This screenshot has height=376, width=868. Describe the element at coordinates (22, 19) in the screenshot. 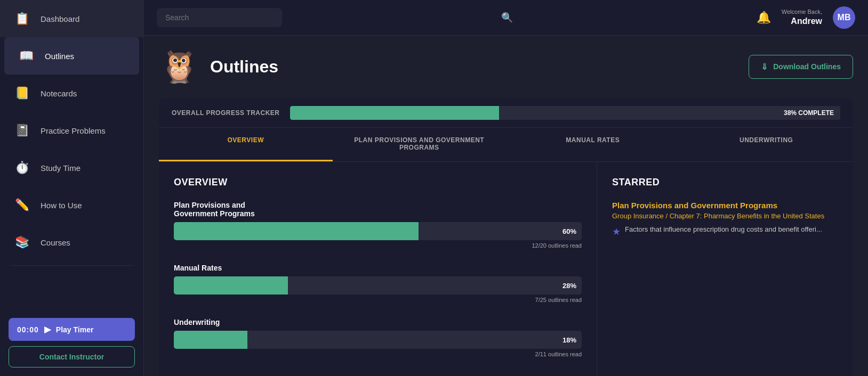

I see `sidebar-icon-dashboard: 📋` at that location.